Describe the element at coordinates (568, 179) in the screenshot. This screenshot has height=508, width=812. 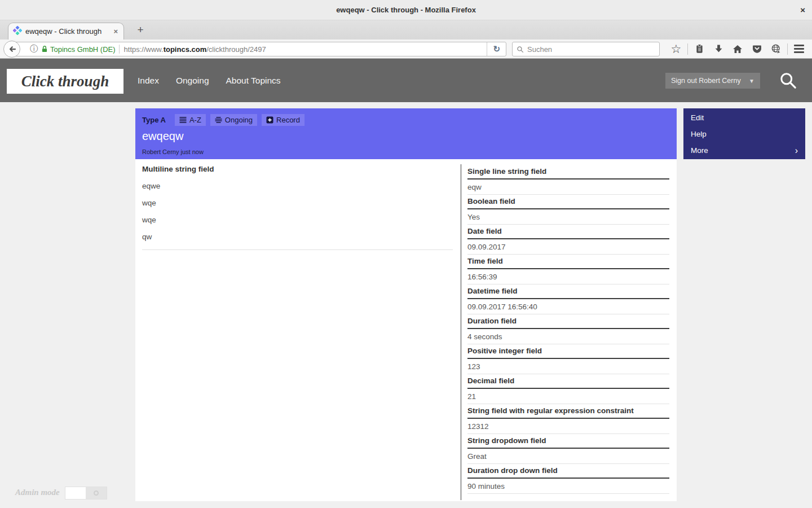
I see `field-row: Single line string fieldeqw` at that location.